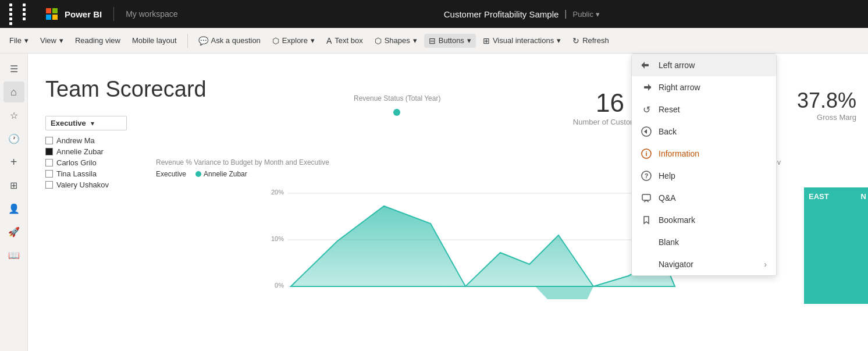  Describe the element at coordinates (667, 198) in the screenshot. I see `qa-label: Q&A` at that location.